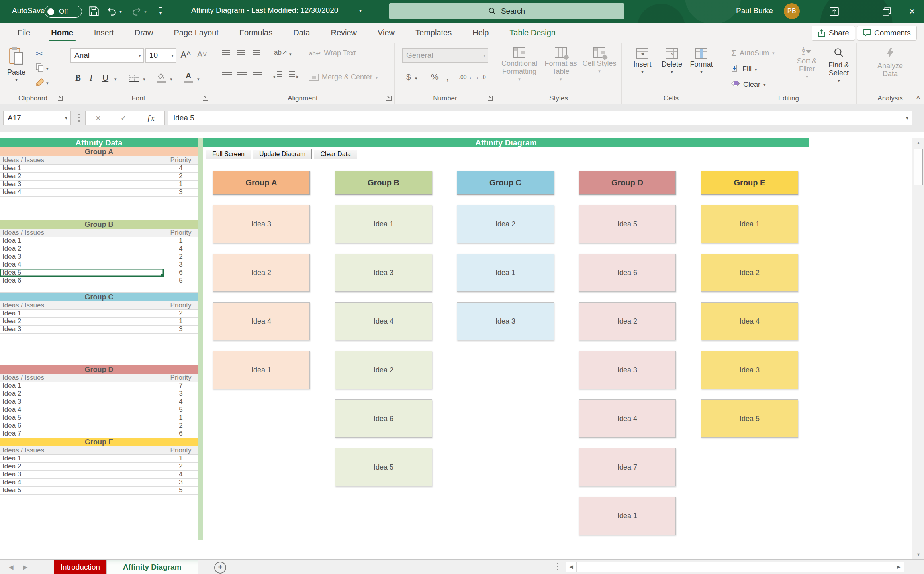 The image size is (924, 574). What do you see at coordinates (256, 53) in the screenshot?
I see `bottom-align-button` at bounding box center [256, 53].